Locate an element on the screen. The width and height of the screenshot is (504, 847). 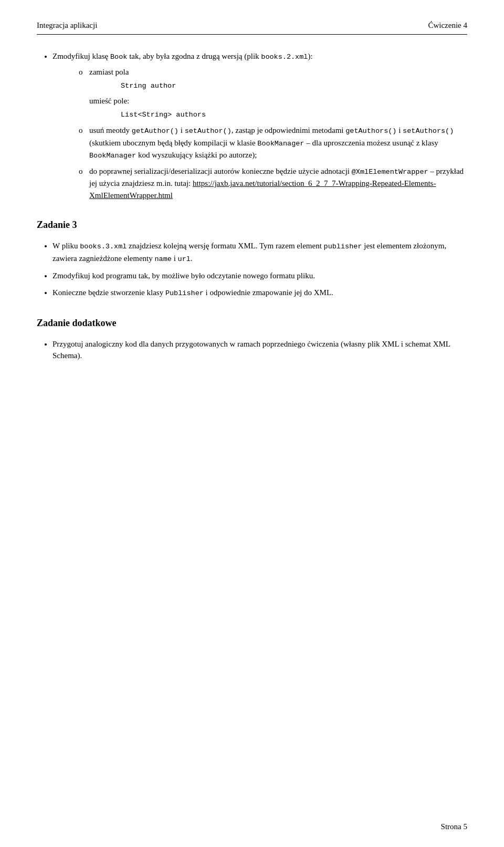
code-Book: Book is located at coordinates (119, 57).